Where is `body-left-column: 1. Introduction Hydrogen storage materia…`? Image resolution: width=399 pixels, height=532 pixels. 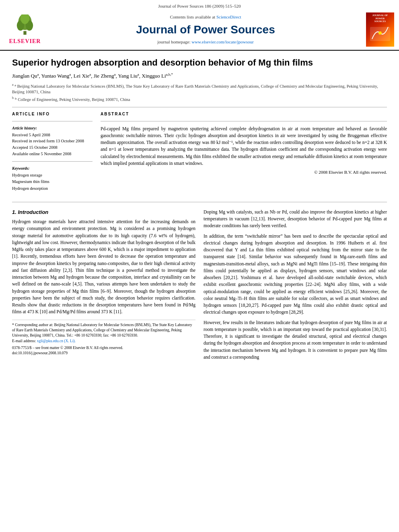 body-left-column: 1. Introduction Hydrogen storage materia… is located at coordinates (104, 286).